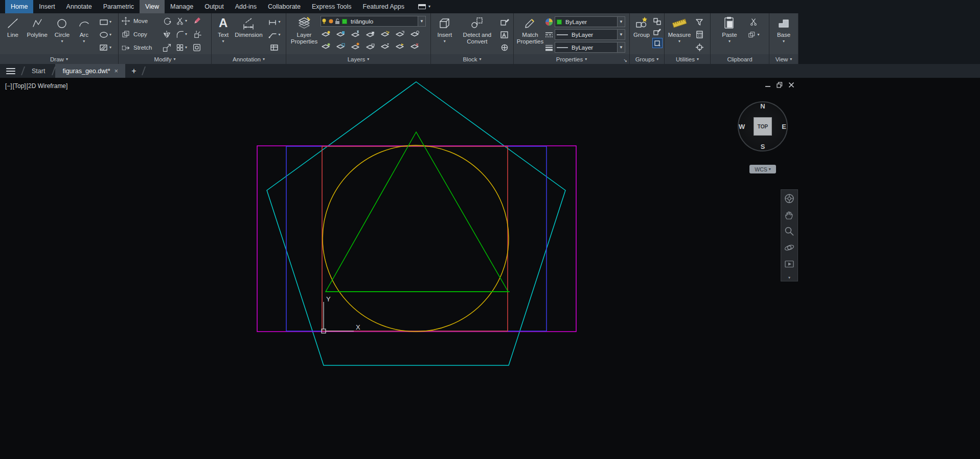 The image size is (980, 459). What do you see at coordinates (572, 59) in the screenshot?
I see `panel-label-properties: Properties▾ ↘` at bounding box center [572, 59].